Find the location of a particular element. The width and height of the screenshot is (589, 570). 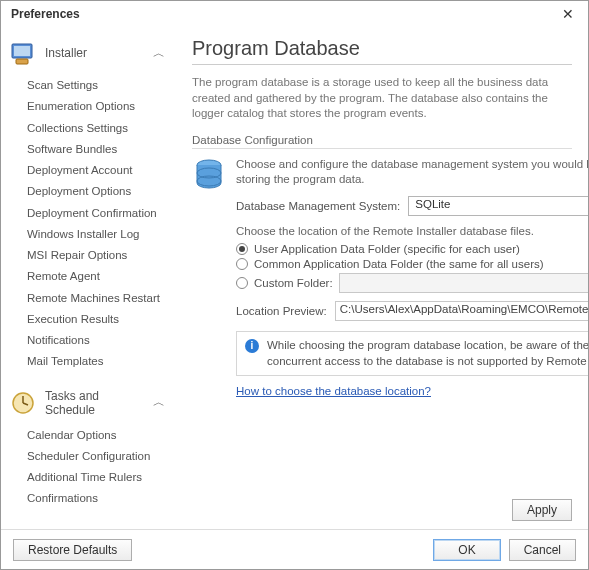

cancel-button: Cancel is located at coordinates (542, 550).